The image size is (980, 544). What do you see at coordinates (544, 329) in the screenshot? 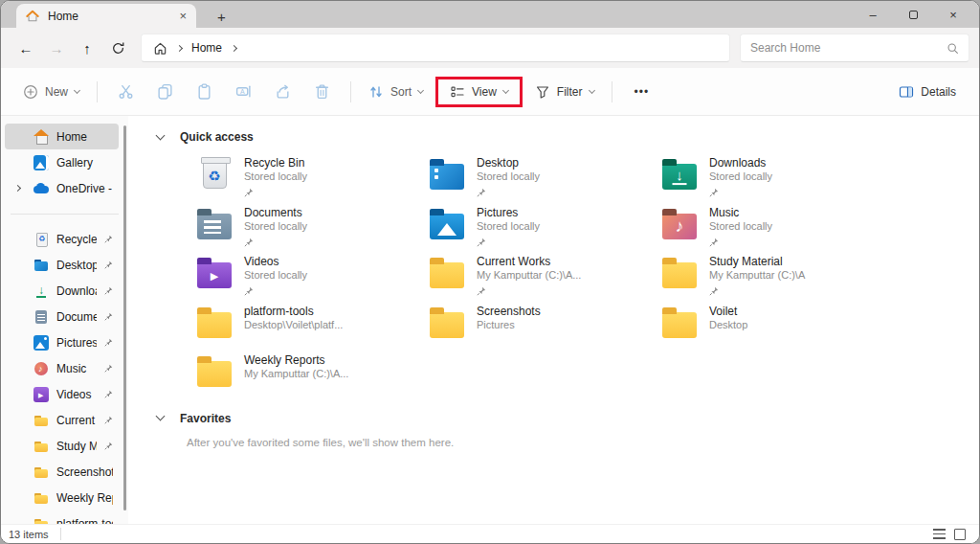
I see `file-tile: Screenshots Pictures` at bounding box center [544, 329].